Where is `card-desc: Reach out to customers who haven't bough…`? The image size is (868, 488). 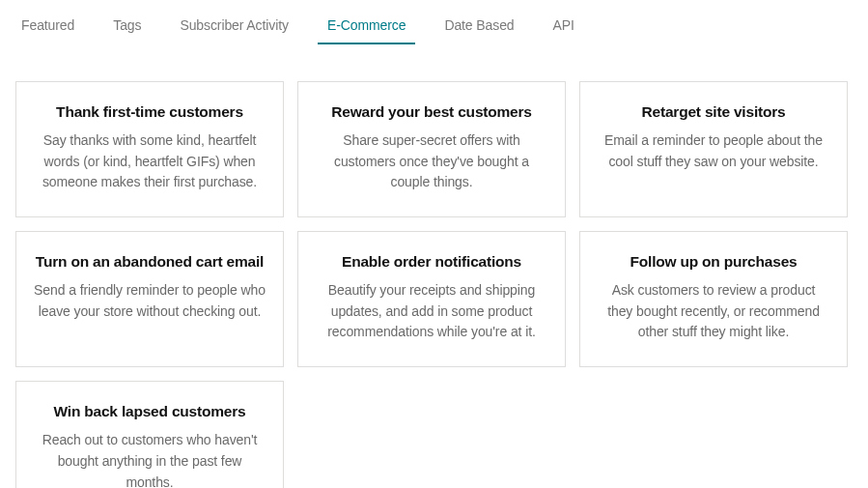
card-desc: Reach out to customers who haven't bough… is located at coordinates (150, 459).